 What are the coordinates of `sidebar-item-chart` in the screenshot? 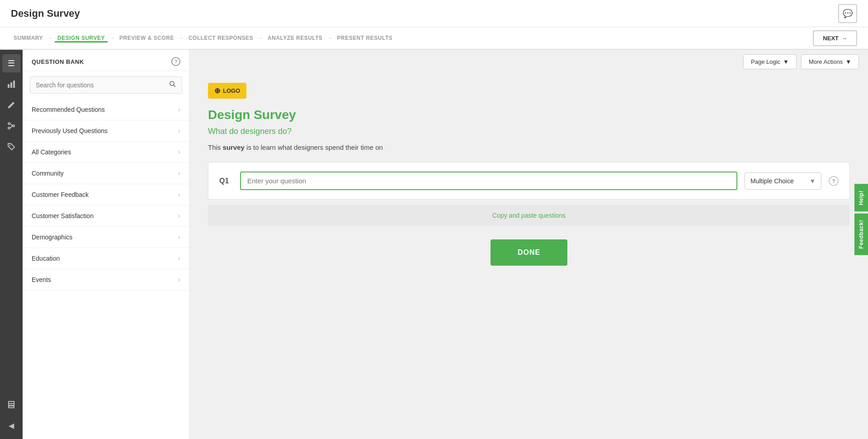 It's located at (11, 84).